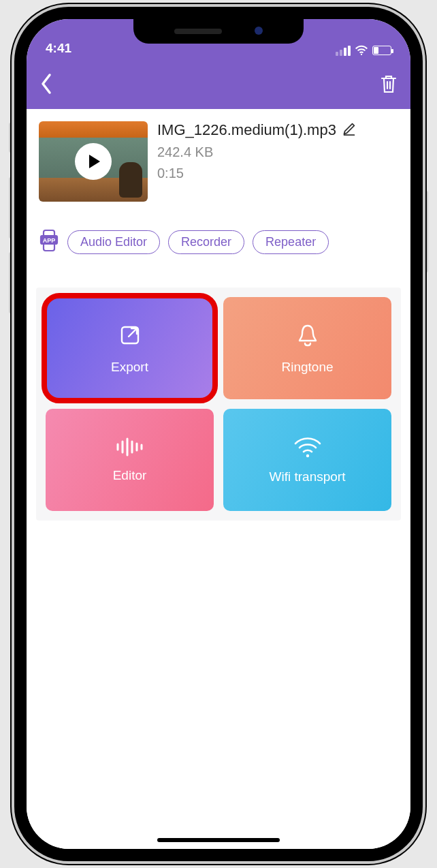 The width and height of the screenshot is (437, 868). Describe the element at coordinates (246, 130) in the screenshot. I see `file-name: IMG_1226.medium(1).mp3` at that location.